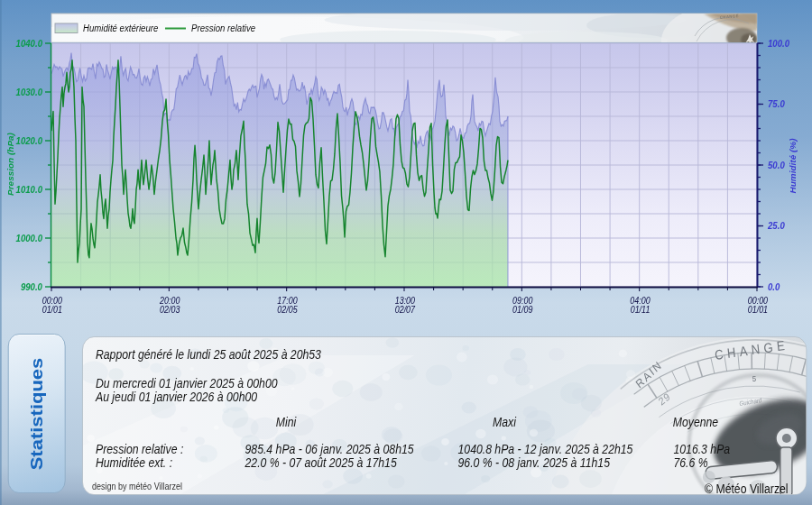 This screenshot has height=505, width=812. I want to click on svg-text: 02/03, so click(170, 309).